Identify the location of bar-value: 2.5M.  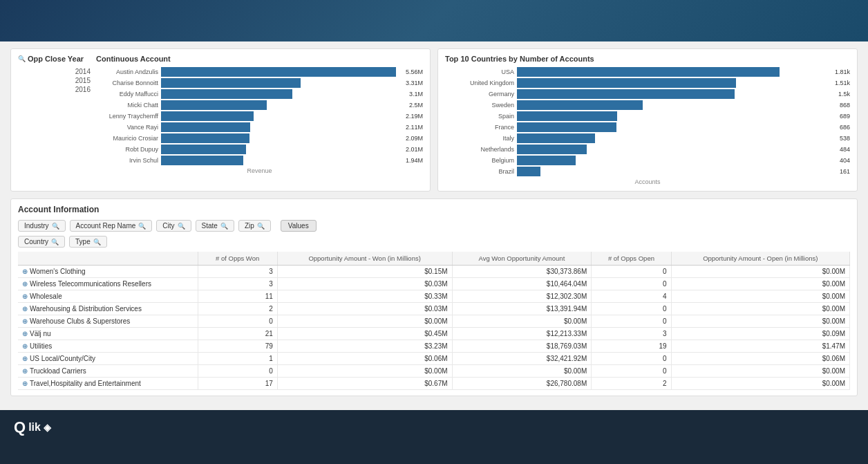
(416, 105).